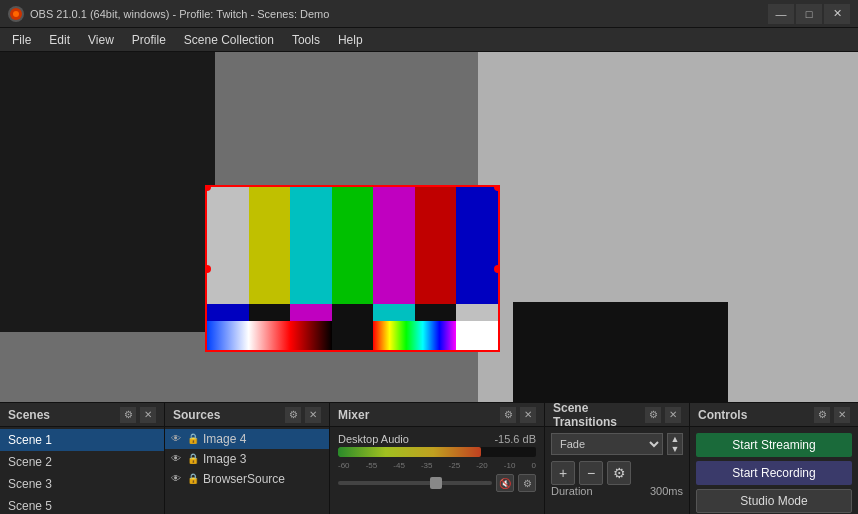 This screenshot has height=514, width=858. Describe the element at coordinates (781, 14) in the screenshot. I see `minimize-button: —` at that location.